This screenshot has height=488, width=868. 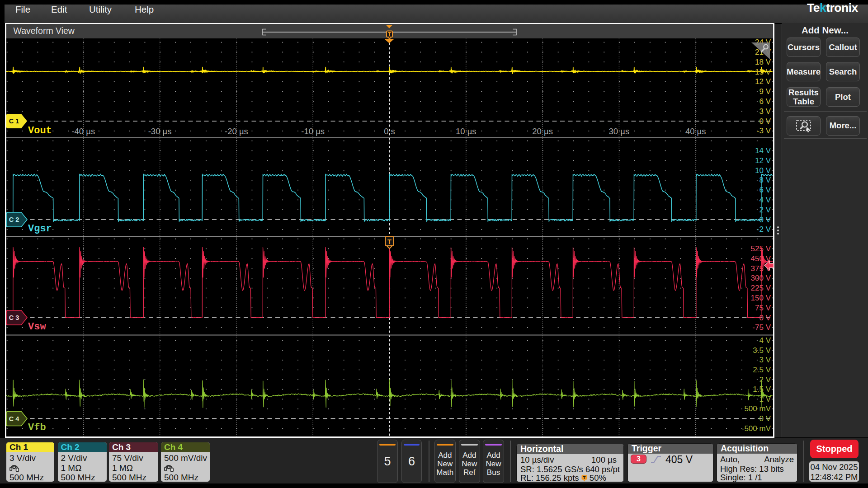 I want to click on svg-text: -30 µs, so click(x=160, y=131).